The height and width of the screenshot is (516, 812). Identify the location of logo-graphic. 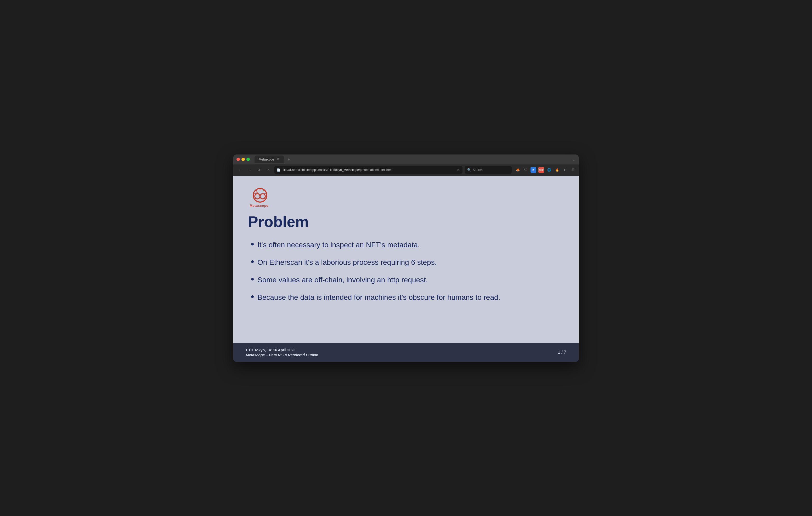
(259, 194).